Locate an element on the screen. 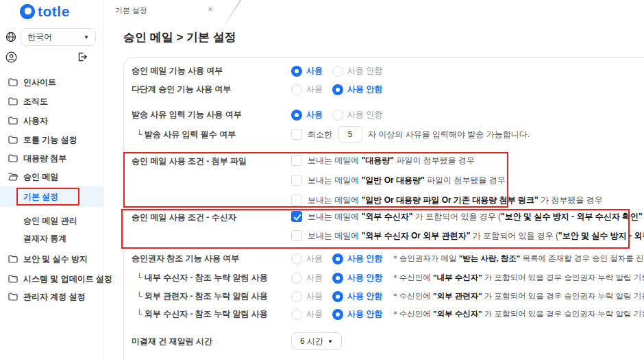 Image resolution: width=644 pixels, height=359 pixels. sidebar-item-basic-settings: 기본 설정 is located at coordinates (52, 197).